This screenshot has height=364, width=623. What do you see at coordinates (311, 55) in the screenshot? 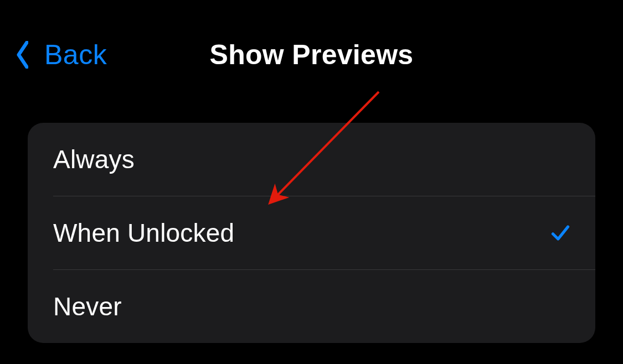
I see `page-title: Show Previews` at bounding box center [311, 55].